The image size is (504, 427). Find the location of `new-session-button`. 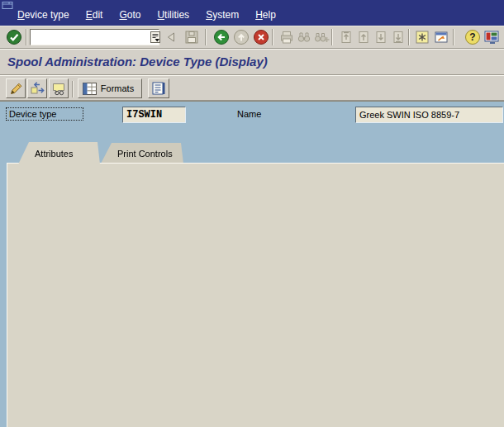

new-session-button is located at coordinates (422, 37).